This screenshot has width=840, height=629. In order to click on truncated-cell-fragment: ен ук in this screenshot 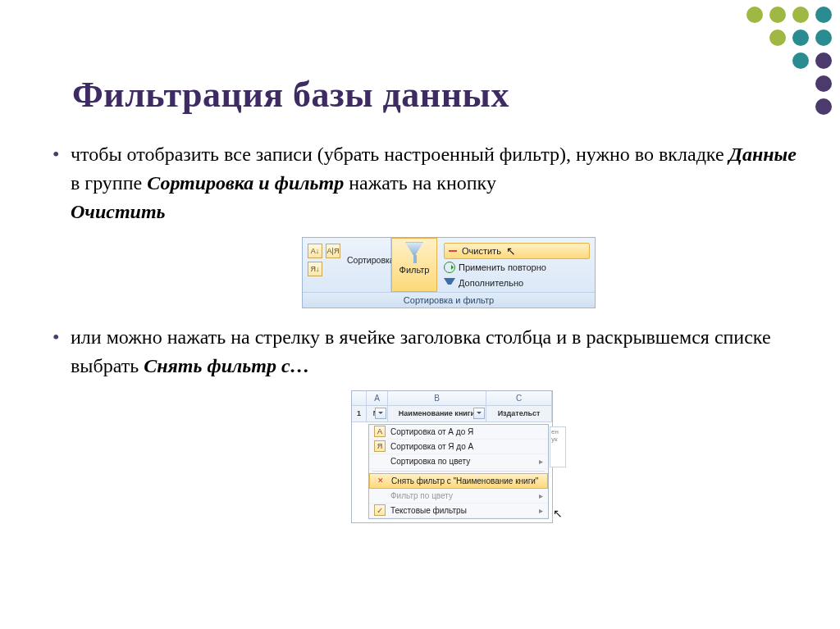, I will do `click(558, 447)`.